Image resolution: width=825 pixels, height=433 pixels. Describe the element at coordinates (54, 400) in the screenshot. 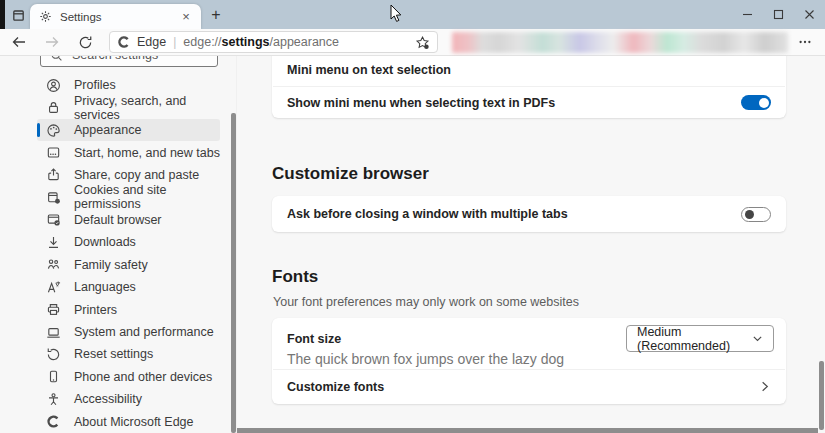

I see `accessibility-icon` at that location.